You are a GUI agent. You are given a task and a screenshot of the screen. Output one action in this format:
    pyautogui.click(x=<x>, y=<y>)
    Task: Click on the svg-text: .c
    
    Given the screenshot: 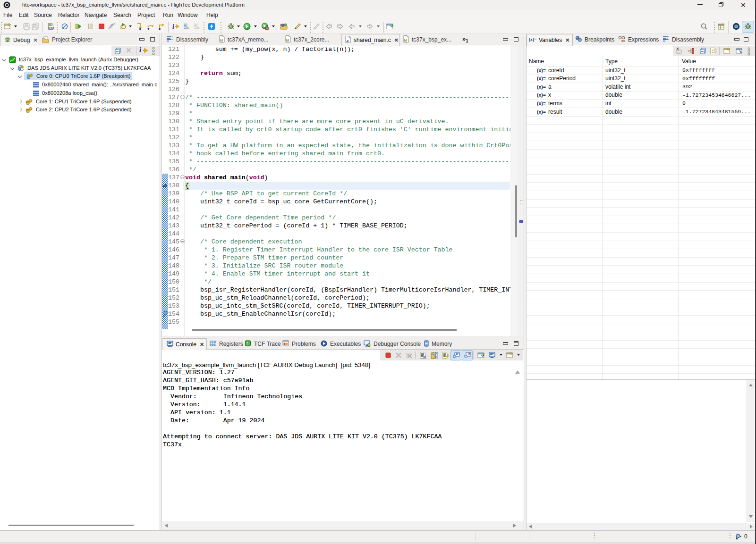 What is the action you would take?
    pyautogui.click(x=347, y=41)
    